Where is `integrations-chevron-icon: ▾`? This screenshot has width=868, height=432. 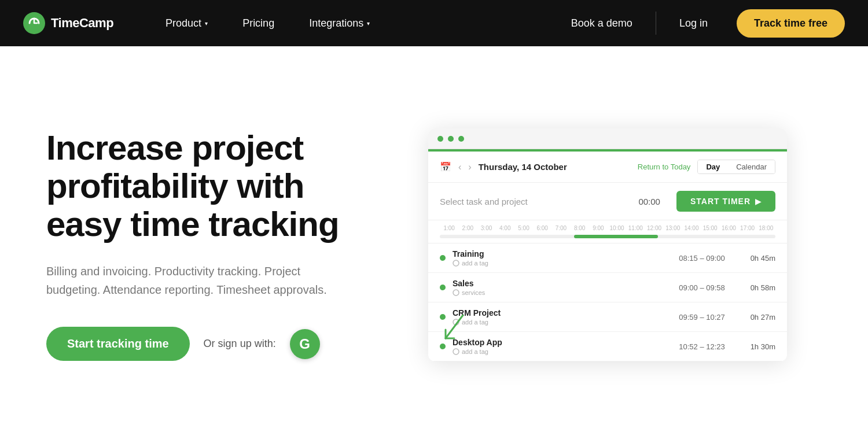
integrations-chevron-icon: ▾ is located at coordinates (368, 23).